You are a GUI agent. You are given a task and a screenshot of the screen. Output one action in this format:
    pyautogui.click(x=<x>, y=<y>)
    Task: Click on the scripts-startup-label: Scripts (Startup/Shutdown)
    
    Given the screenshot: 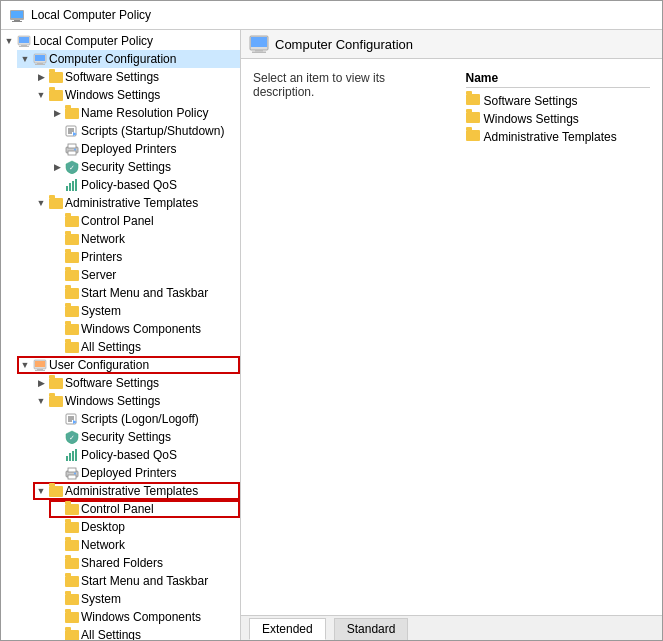 What is the action you would take?
    pyautogui.click(x=152, y=131)
    